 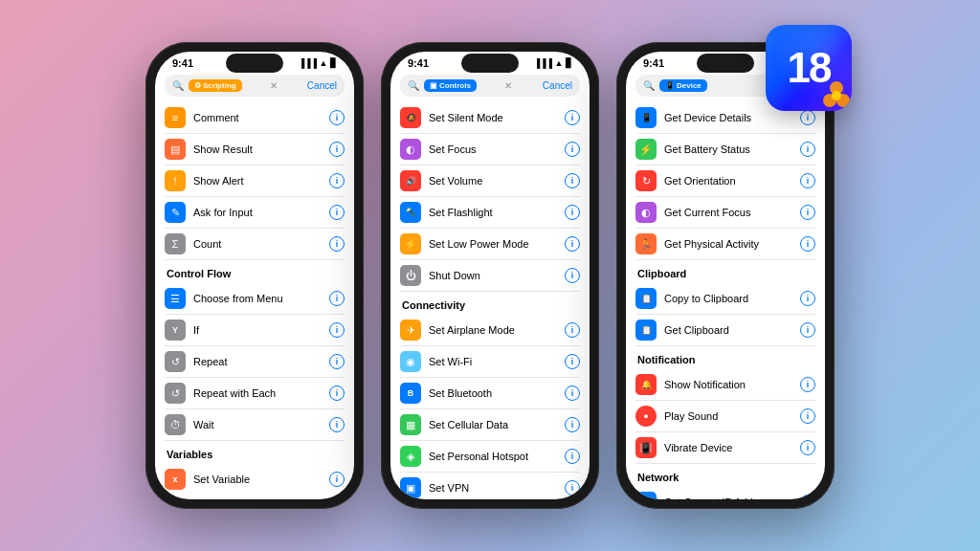 What do you see at coordinates (493, 330) in the screenshot?
I see `item-label: Set Airplane Mode` at bounding box center [493, 330].